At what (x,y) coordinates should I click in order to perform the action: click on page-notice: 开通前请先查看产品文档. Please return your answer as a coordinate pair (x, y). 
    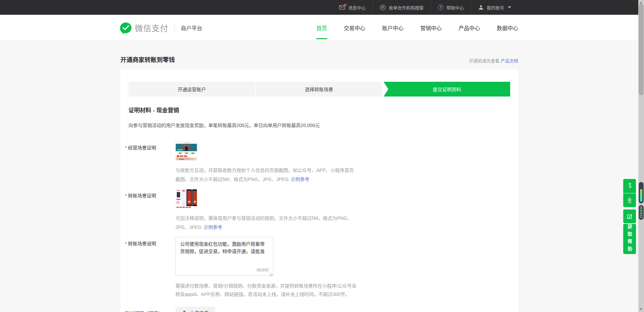
    Looking at the image, I should click on (494, 60).